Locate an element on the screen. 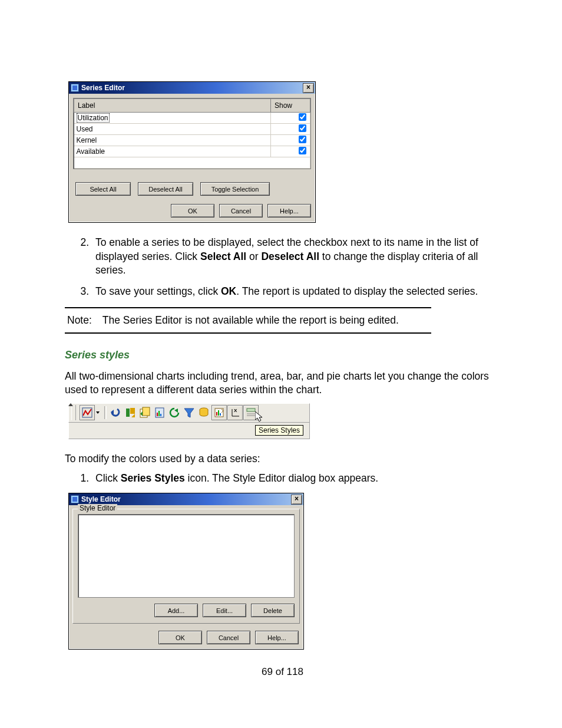 The width and height of the screenshot is (562, 728). series-label: Available is located at coordinates (173, 152).